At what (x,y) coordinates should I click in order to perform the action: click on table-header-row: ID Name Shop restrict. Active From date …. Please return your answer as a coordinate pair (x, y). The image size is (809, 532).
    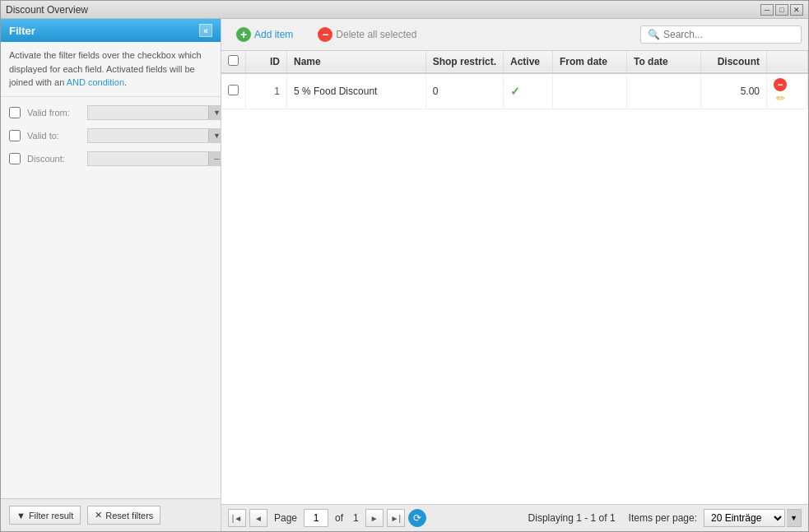
    Looking at the image, I should click on (515, 62).